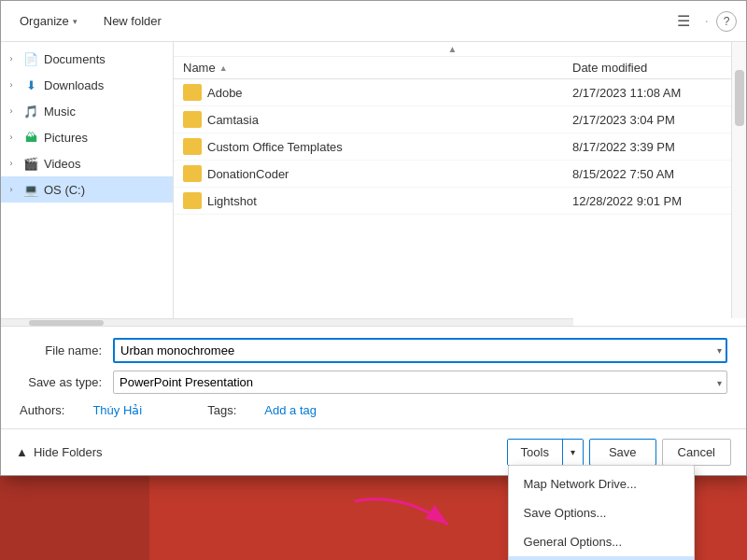 The width and height of the screenshot is (747, 560). What do you see at coordinates (63, 164) in the screenshot?
I see `nav-label-videos: Videos` at bounding box center [63, 164].